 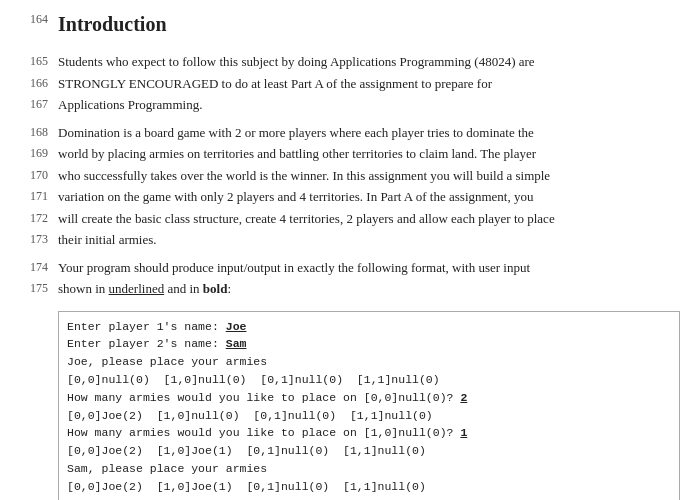 I want to click on line-number-167: 167, so click(x=39, y=105).